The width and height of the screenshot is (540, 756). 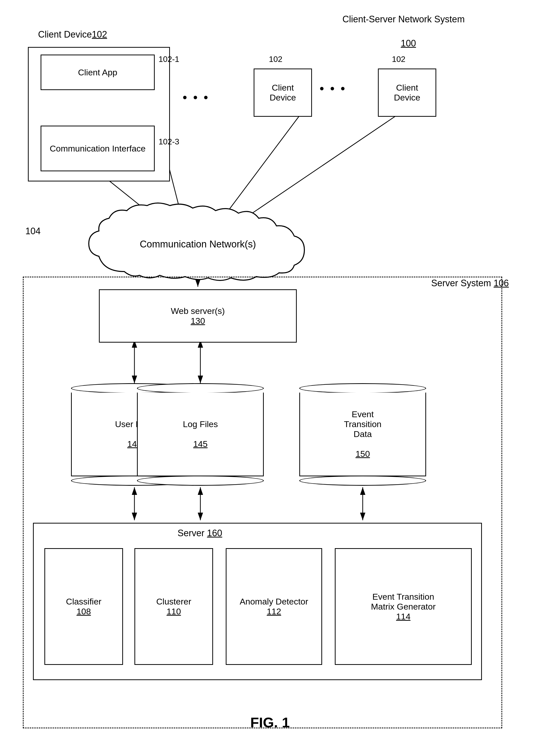 I want to click on dots-2: • • •, so click(x=333, y=88).